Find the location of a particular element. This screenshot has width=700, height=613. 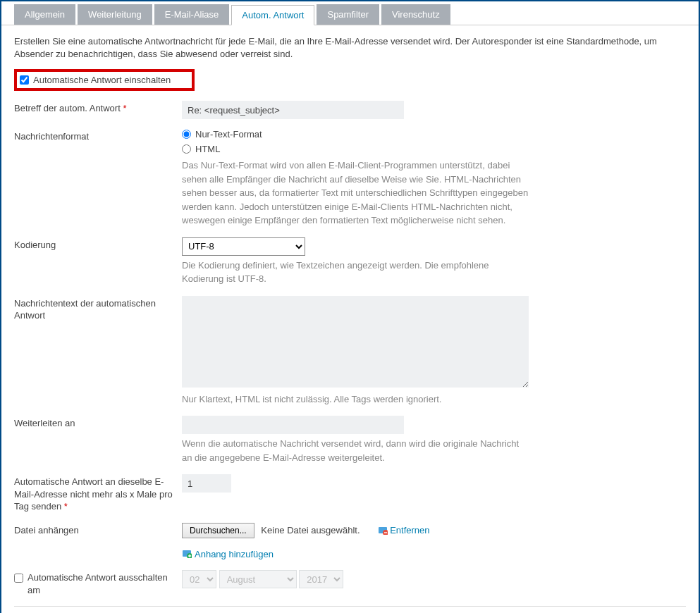

format-html-row: HTML is located at coordinates (434, 149).